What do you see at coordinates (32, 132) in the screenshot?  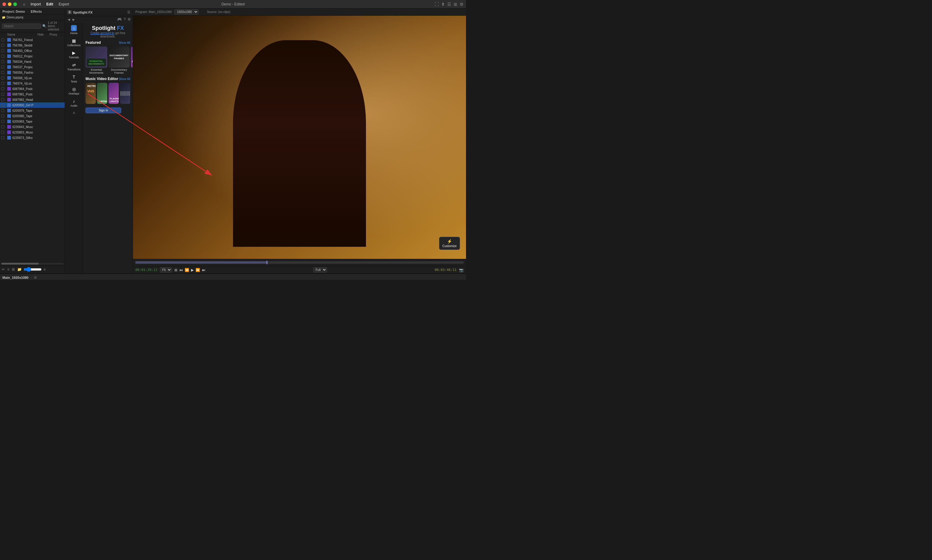 I see `media-item: 6235853_Musc` at bounding box center [32, 132].